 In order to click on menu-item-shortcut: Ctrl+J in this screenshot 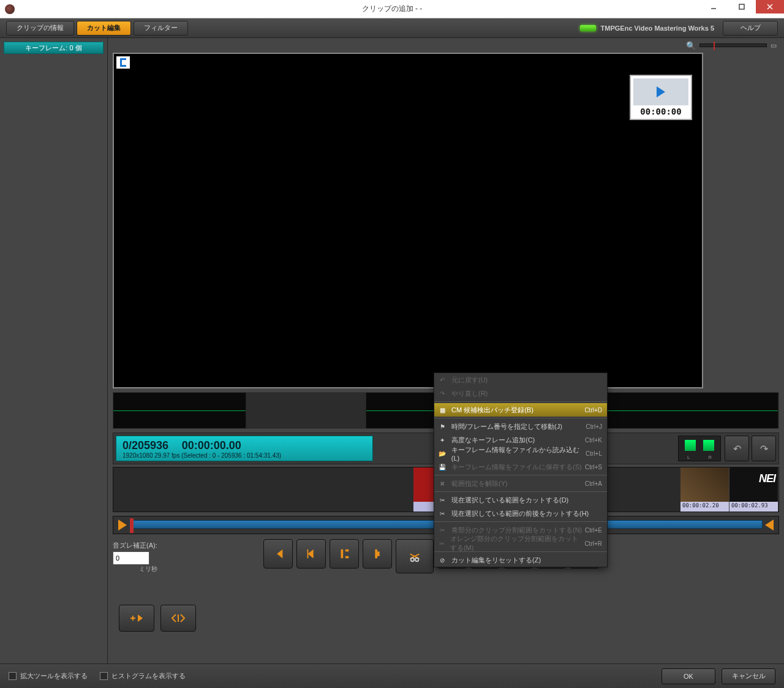, I will do `click(594, 426)`.